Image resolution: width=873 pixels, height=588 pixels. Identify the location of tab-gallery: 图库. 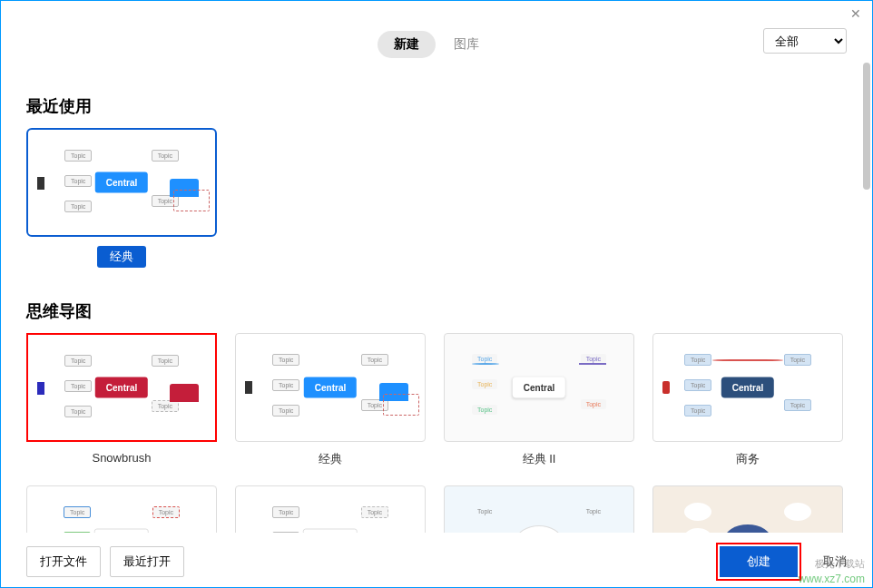
(466, 44).